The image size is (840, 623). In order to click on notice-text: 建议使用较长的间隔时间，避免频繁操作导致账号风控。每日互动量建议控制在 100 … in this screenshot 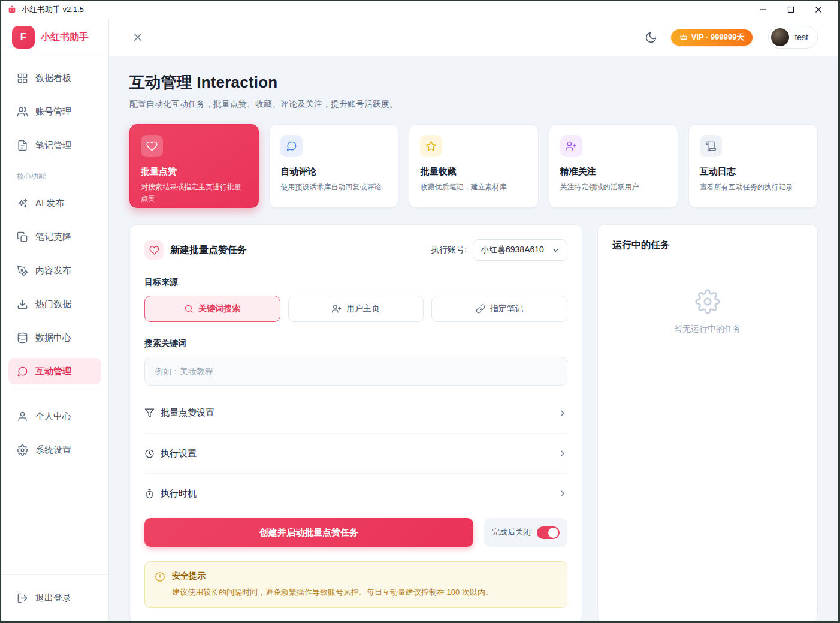, I will do `click(333, 592)`.